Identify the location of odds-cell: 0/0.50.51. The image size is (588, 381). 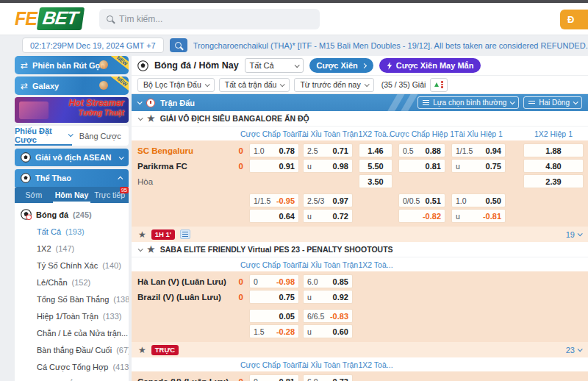
(422, 200).